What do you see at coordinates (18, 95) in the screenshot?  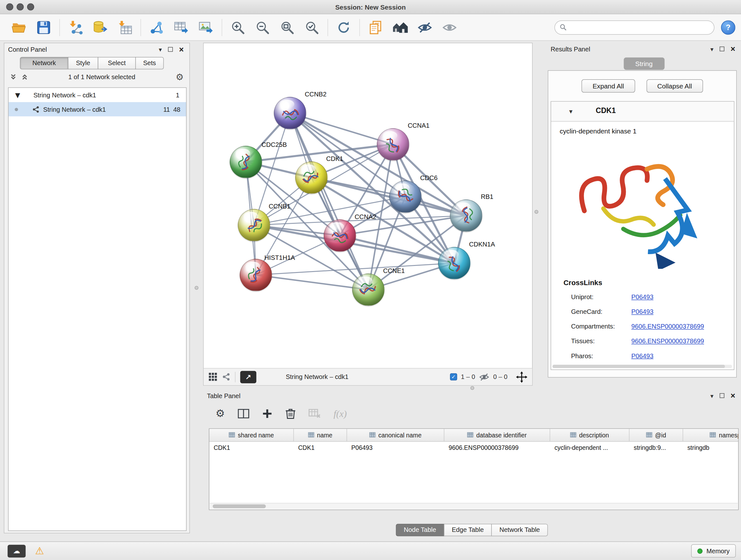 I see `tree-caret-icon: ▼` at bounding box center [18, 95].